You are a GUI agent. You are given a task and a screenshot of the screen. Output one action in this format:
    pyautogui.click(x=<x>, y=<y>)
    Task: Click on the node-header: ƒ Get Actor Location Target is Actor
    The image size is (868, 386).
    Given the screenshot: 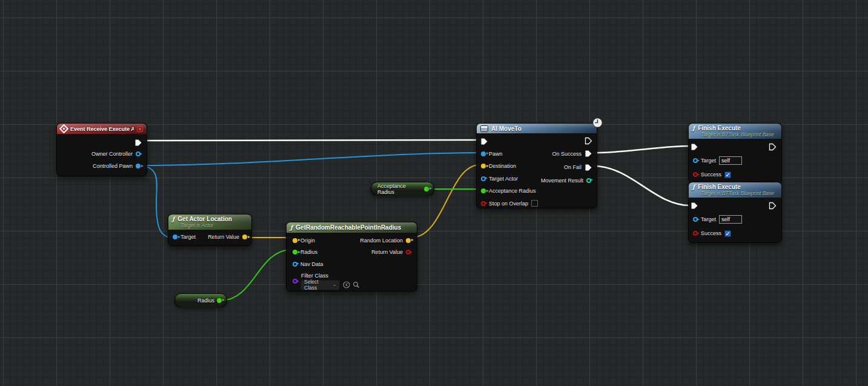 What is the action you would take?
    pyautogui.click(x=210, y=222)
    